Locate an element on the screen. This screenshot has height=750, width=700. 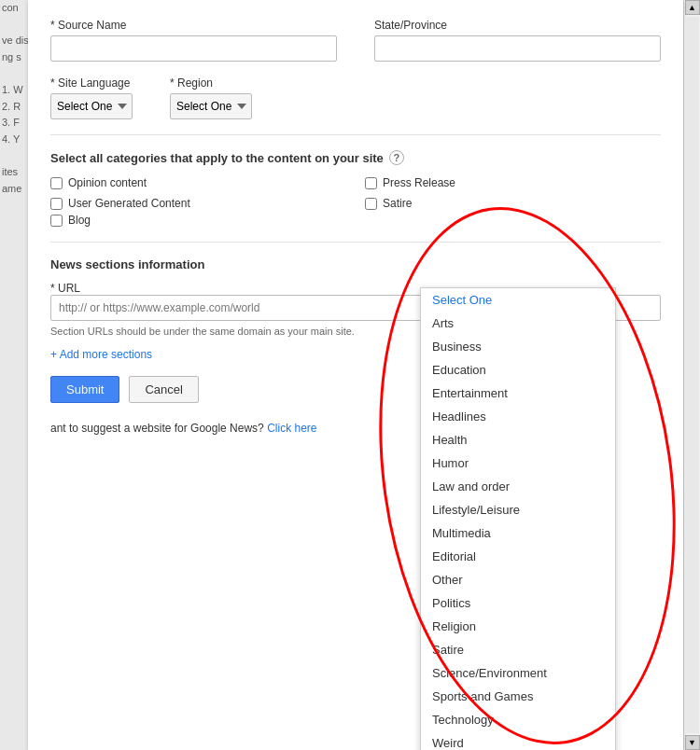
region-group: * Region Select One is located at coordinates (211, 98).